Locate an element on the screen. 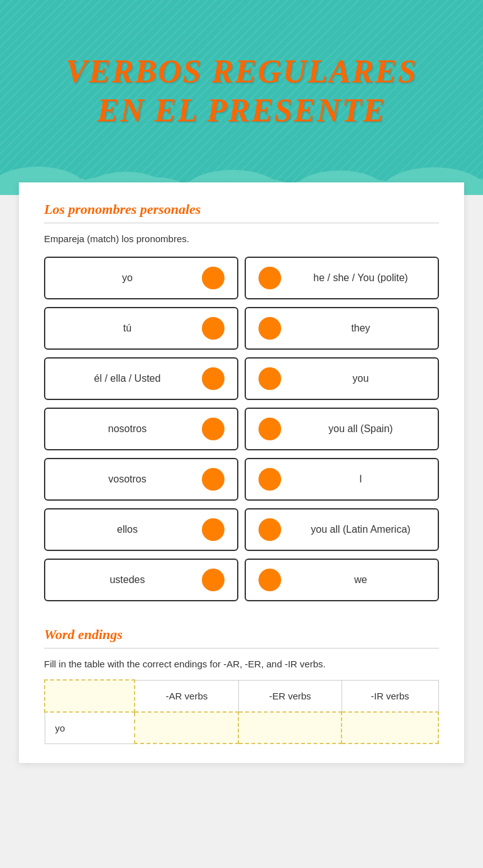 This screenshot has width=483, height=868. ir-verbs-header: -IR verbs is located at coordinates (390, 696).